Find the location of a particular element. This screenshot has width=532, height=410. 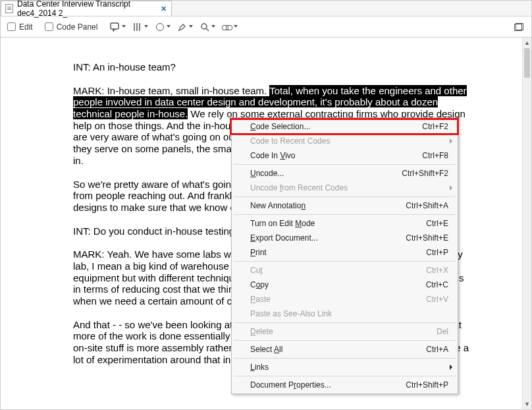

menu-cut: Cut Ctrl+X is located at coordinates (345, 270).